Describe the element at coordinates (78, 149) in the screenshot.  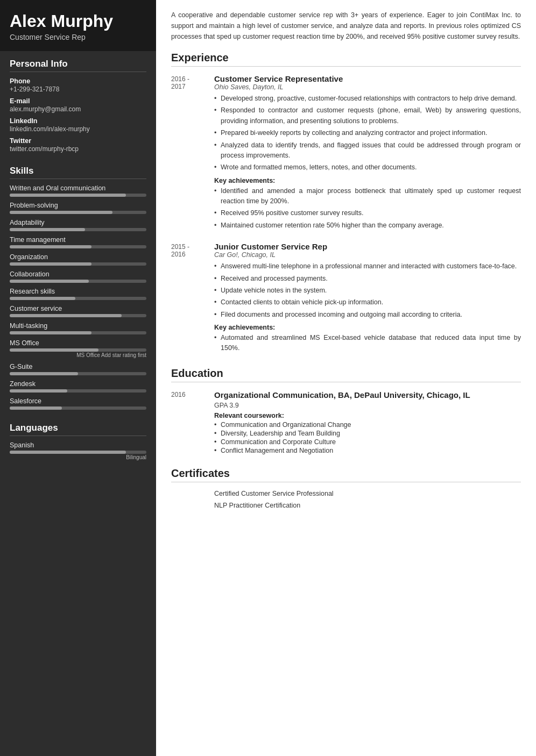
I see `twitter-value: twitter.com/murphy-rbcp` at that location.